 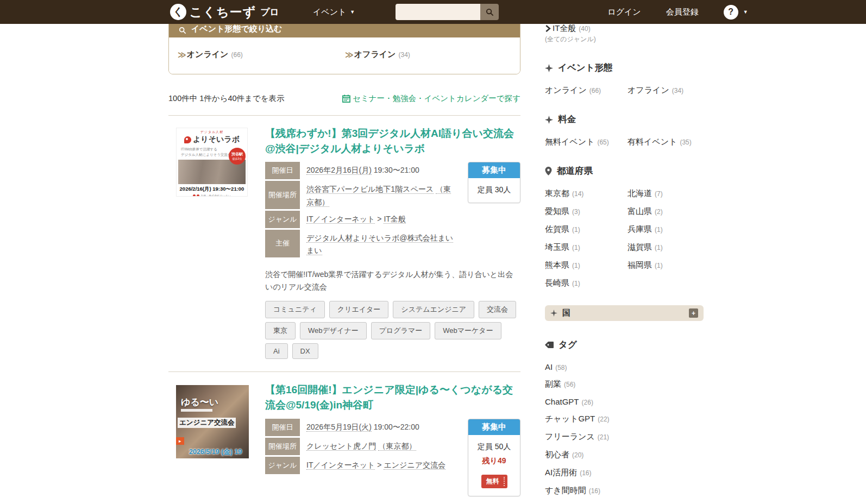 I want to click on event-time: 19:00〜22:00, so click(x=397, y=427).